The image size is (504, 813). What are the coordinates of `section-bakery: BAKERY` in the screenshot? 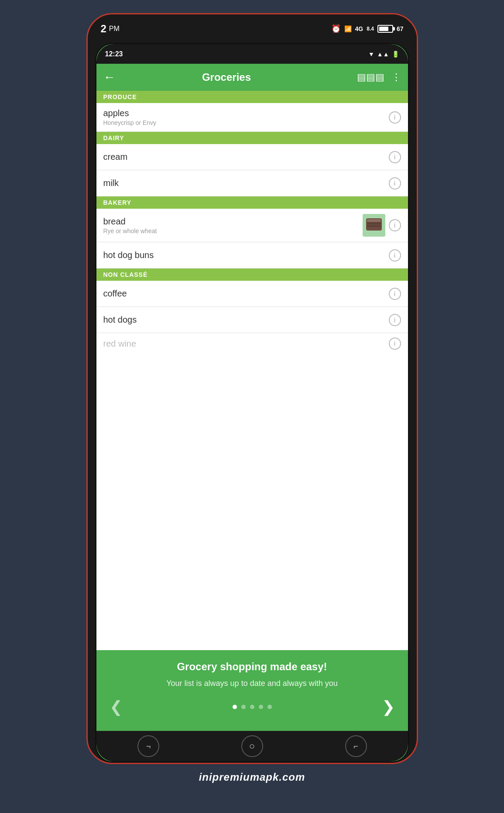 It's located at (252, 203).